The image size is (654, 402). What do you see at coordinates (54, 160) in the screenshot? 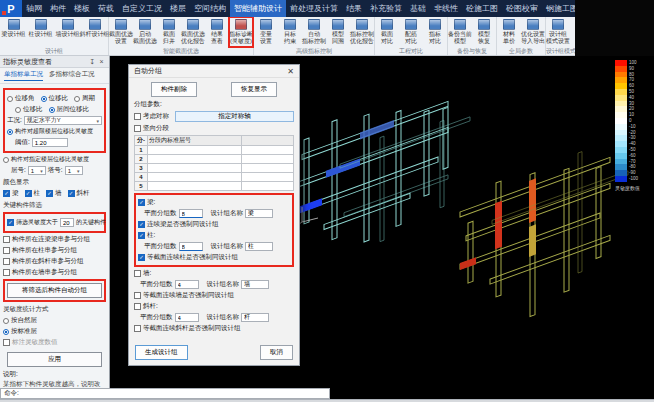
I see `specified-radio-row: 构件对指定楼层位移比灵敏度` at bounding box center [54, 160].